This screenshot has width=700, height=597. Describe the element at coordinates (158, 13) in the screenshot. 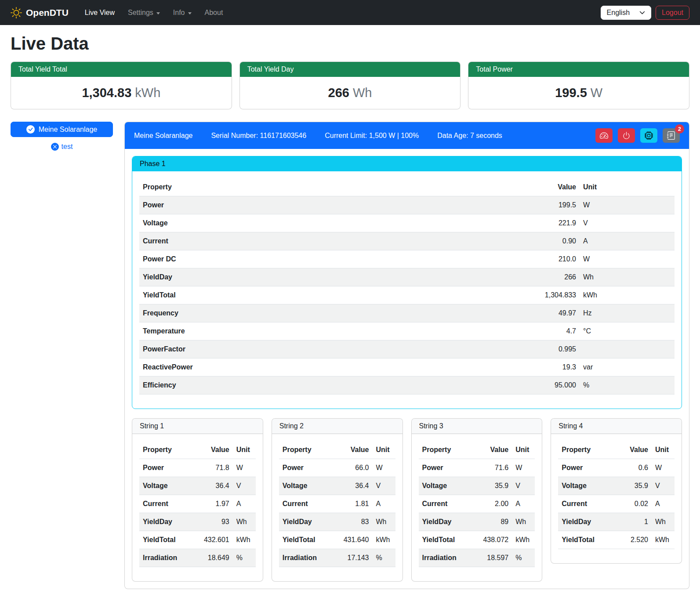

I see `caret-down-icon` at that location.